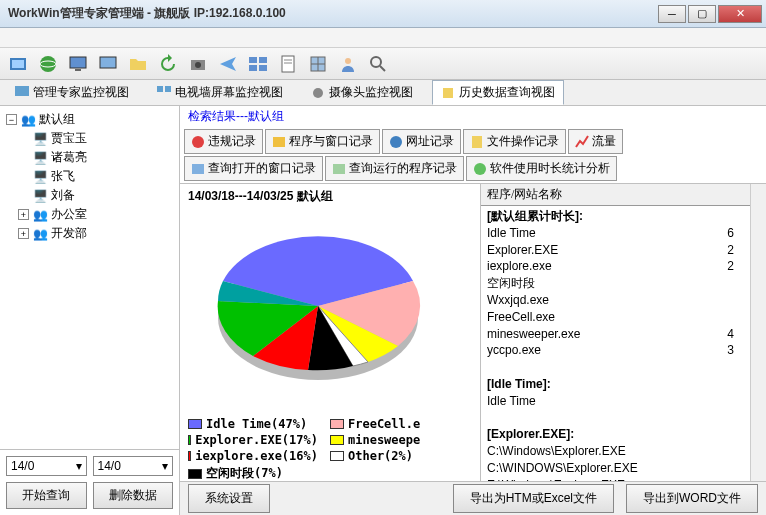 This screenshot has width=766, height=515. Describe the element at coordinates (46, 466) in the screenshot. I see `date-from: 14/0▾` at that location.